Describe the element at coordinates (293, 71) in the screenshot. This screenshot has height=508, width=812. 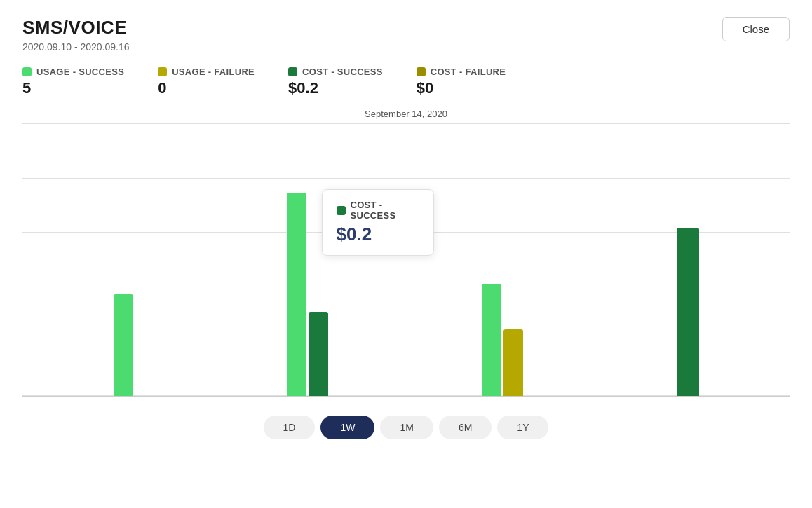
I see `cost-success-dot` at that location.